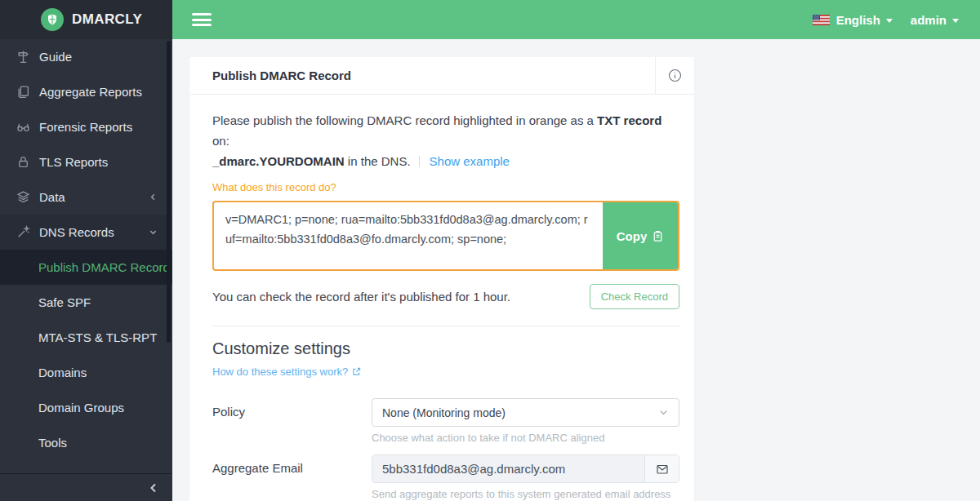 The width and height of the screenshot is (980, 501). Describe the element at coordinates (526, 437) in the screenshot. I see `policy-helper-text: Choose what action to take if not DMARC …` at that location.